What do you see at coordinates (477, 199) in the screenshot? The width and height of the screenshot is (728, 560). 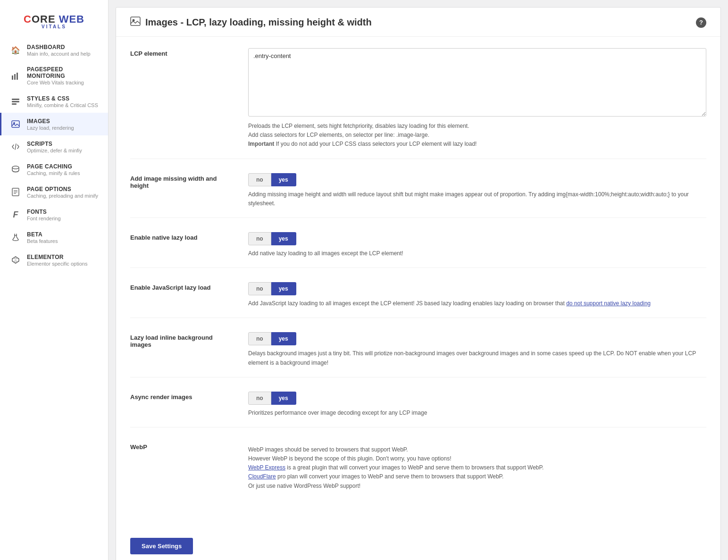 I see `add-image-missing-desc: Adding missing image height and width wi…` at bounding box center [477, 199].